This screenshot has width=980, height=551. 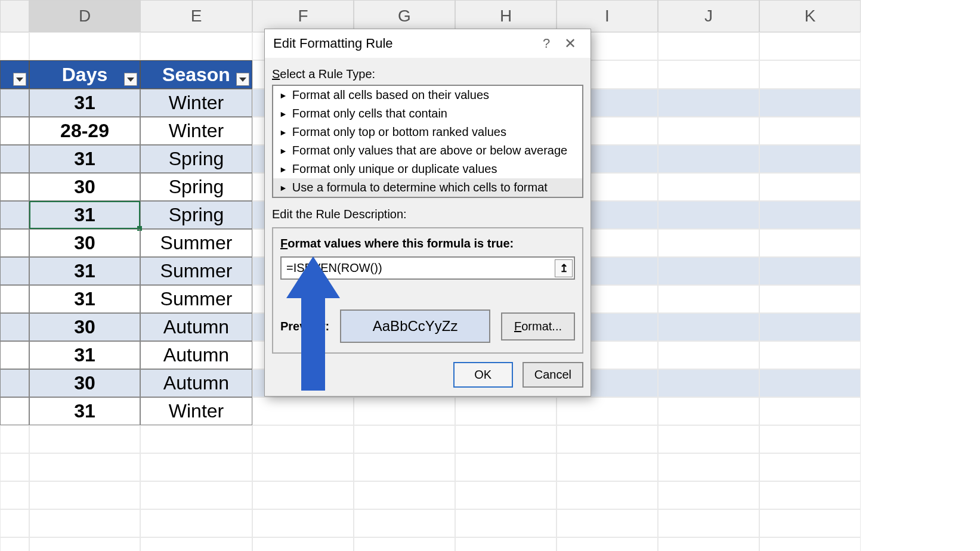 I want to click on format-button: Format..., so click(x=538, y=327).